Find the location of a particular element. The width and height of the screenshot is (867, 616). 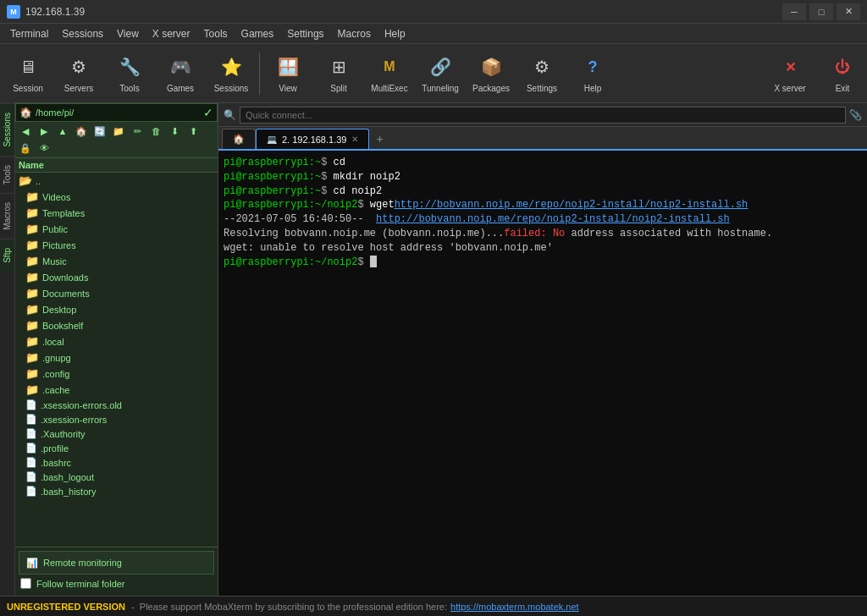

file-item-videos: 📁 Videos is located at coordinates (117, 196).